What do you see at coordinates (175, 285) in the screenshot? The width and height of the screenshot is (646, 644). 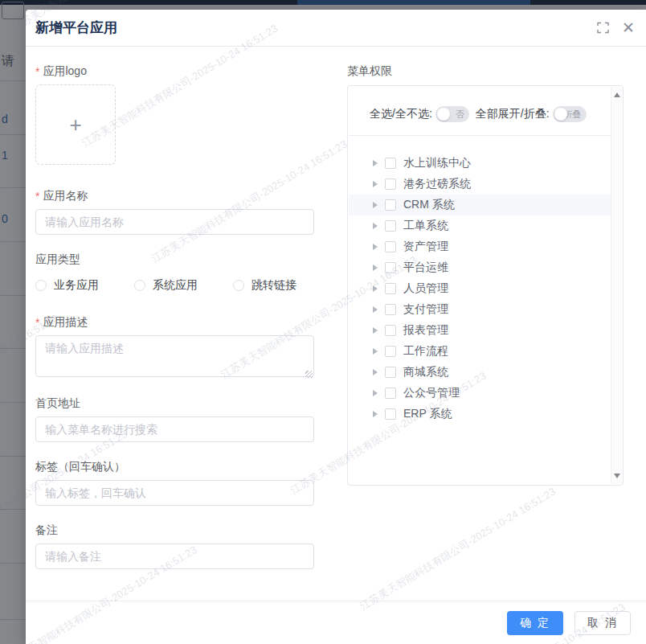 I see `app-type-radios: 业务应用 系统应用 跳转链接` at bounding box center [175, 285].